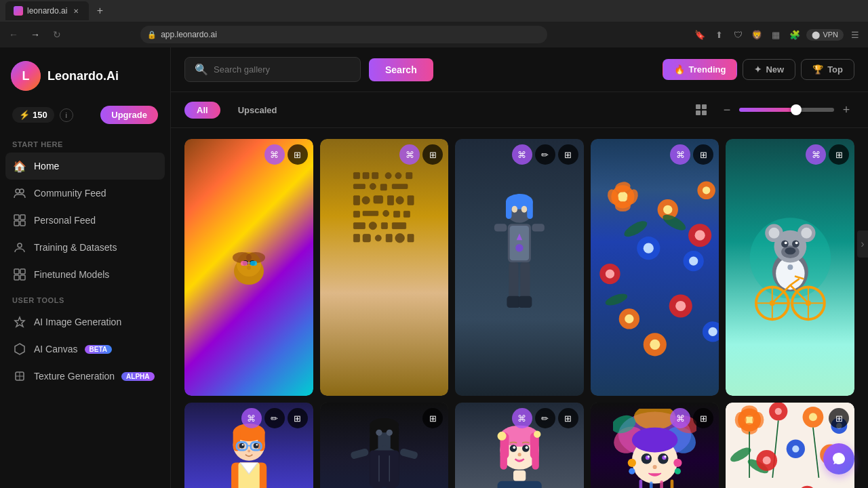 This screenshot has width=868, height=488. What do you see at coordinates (700, 69) in the screenshot?
I see `trending-tab: 🔥 Trending` at bounding box center [700, 69].